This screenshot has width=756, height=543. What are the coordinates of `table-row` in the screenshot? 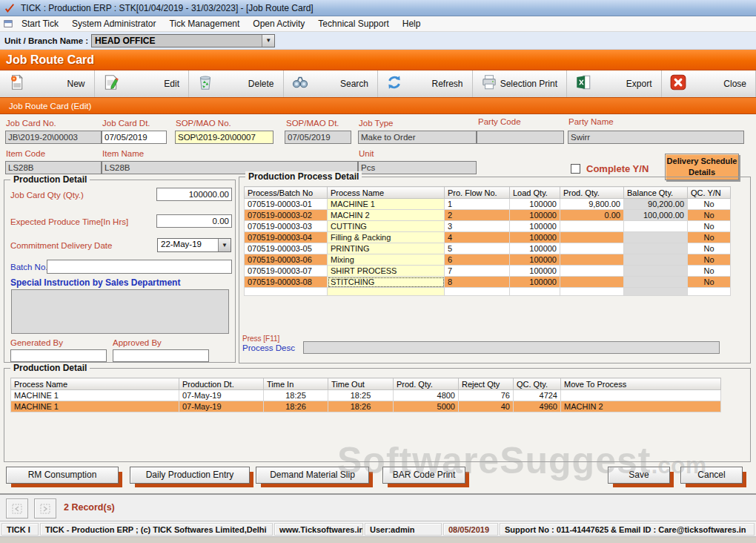 It's located at (488, 292).